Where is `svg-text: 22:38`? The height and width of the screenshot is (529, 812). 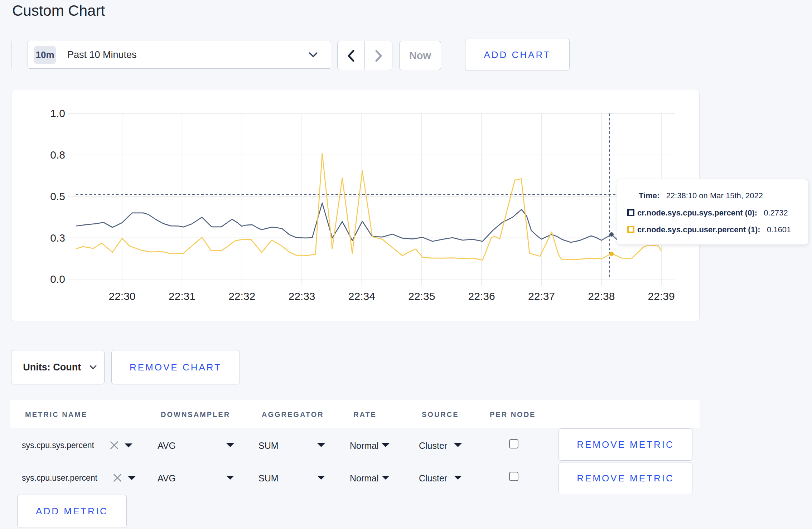 svg-text: 22:38 is located at coordinates (601, 296).